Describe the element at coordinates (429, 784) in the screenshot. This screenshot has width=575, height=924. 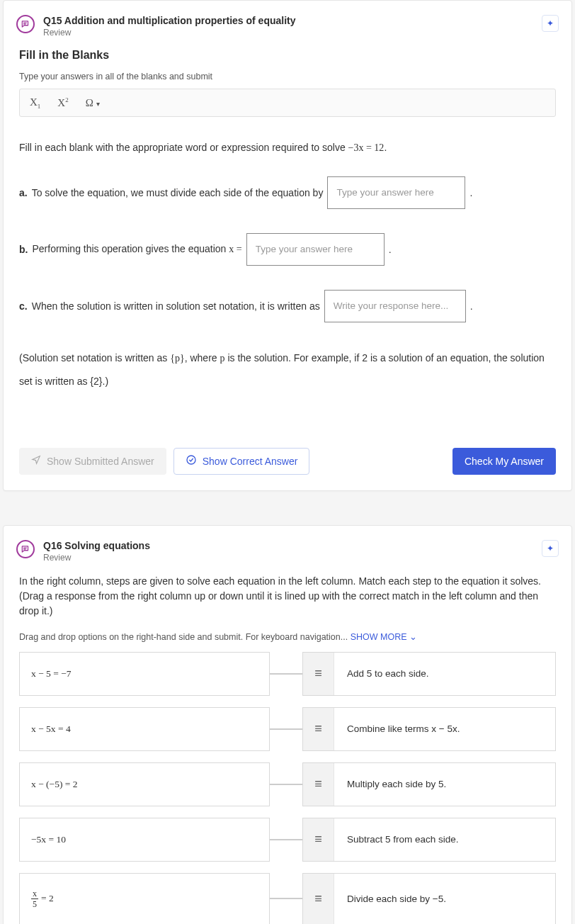
I see `step-box: ≡ Multiply each side by 5.` at that location.